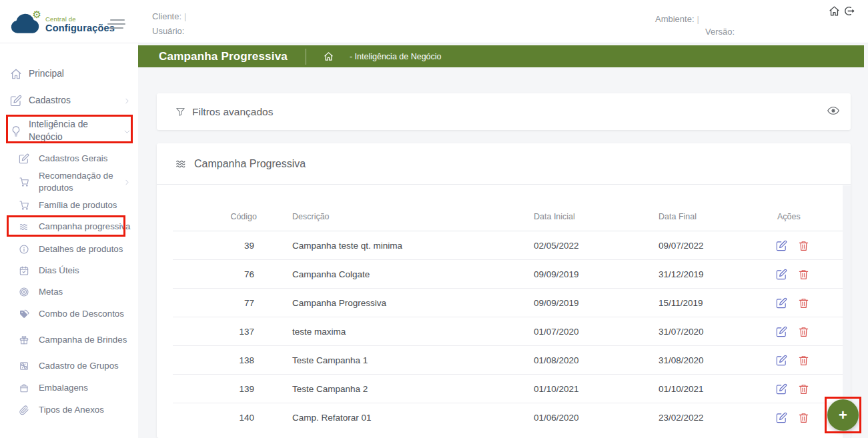 This screenshot has height=438, width=868. Describe the element at coordinates (24, 410) in the screenshot. I see `paperclip-icon` at that location.